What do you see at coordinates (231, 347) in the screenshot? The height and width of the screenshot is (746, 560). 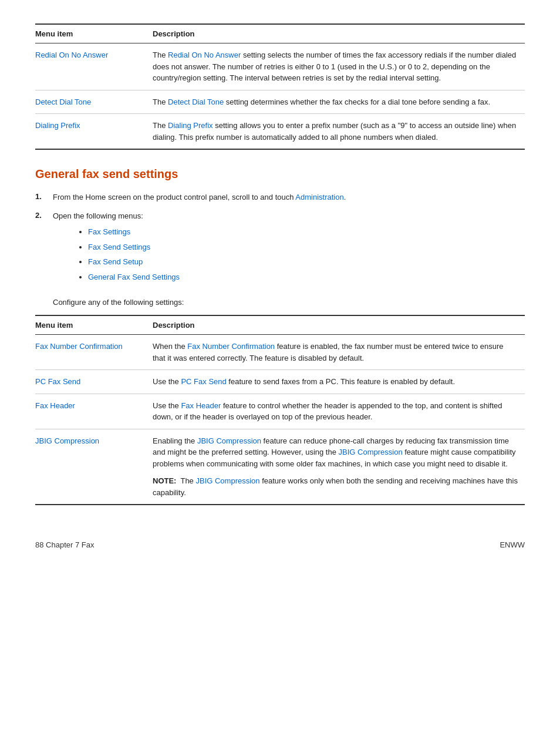 I see `link-fax-number-confirmation: Fax Number Confirmation` at bounding box center [231, 347].